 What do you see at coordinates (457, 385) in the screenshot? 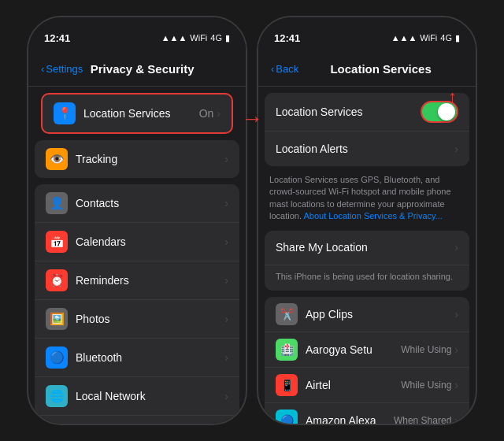
I see `airtel-chevron: ›` at bounding box center [457, 385].